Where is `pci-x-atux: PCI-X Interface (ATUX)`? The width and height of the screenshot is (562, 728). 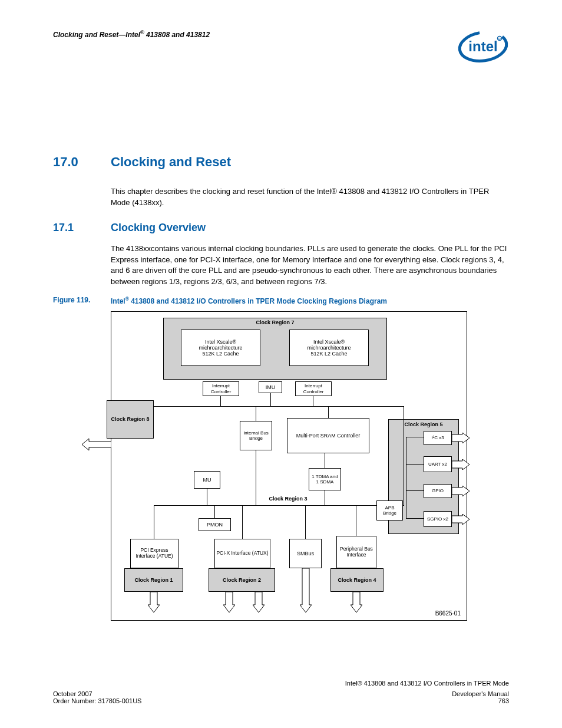
pci-x-atux: PCI-X Interface (ATUX) is located at coordinates (243, 554).